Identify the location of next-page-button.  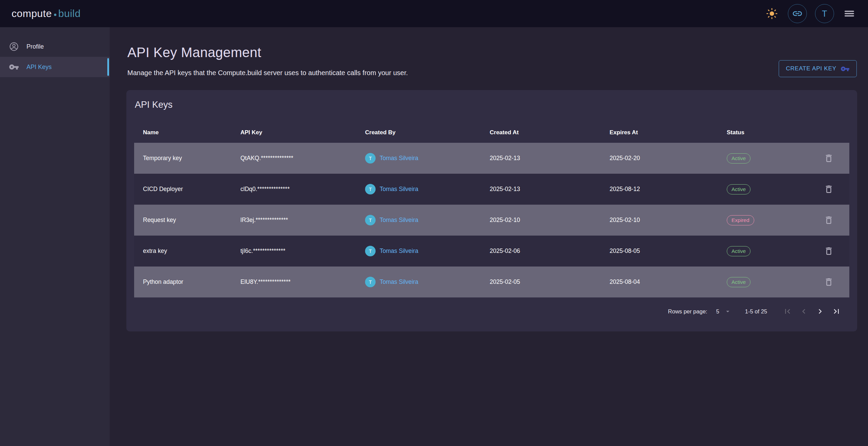
(820, 311).